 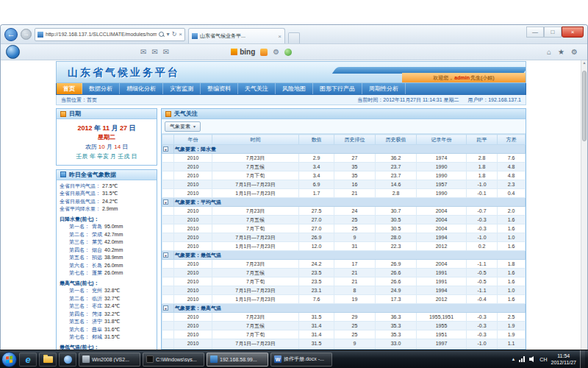 What do you see at coordinates (584, 205) in the screenshot?
I see `page-scrollbar: ▲` at bounding box center [584, 205].